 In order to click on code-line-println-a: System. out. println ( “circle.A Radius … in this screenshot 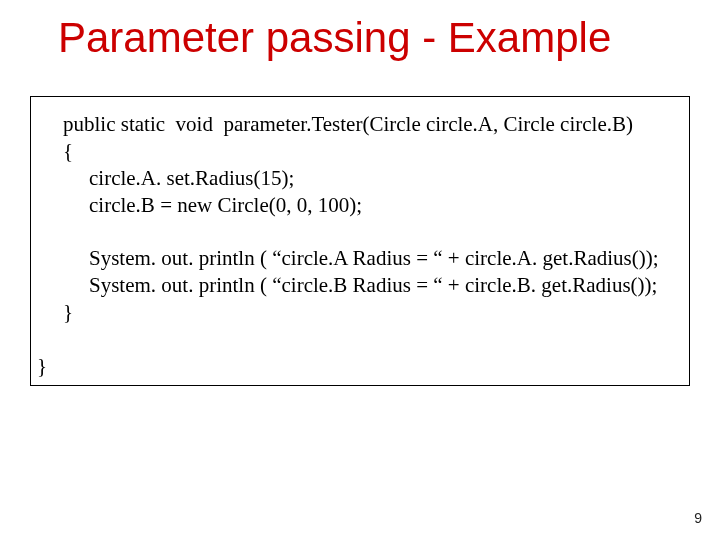, I will do `click(361, 258)`.